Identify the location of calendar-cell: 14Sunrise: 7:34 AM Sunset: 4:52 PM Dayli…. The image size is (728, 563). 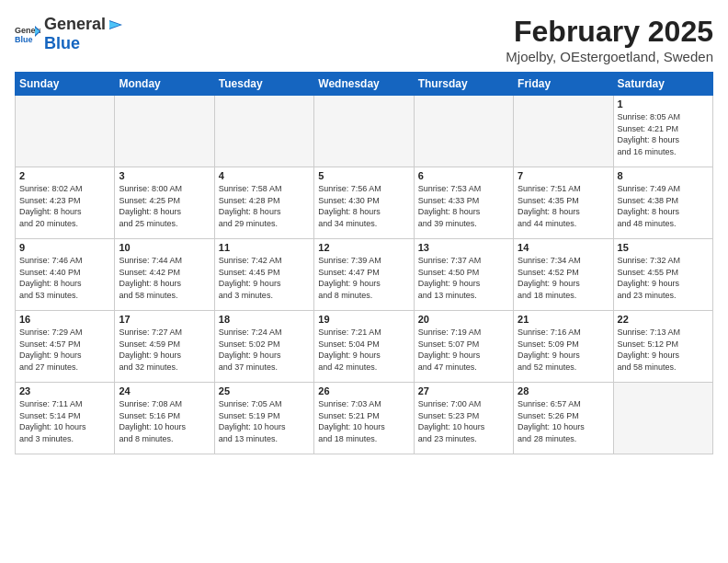
(563, 275).